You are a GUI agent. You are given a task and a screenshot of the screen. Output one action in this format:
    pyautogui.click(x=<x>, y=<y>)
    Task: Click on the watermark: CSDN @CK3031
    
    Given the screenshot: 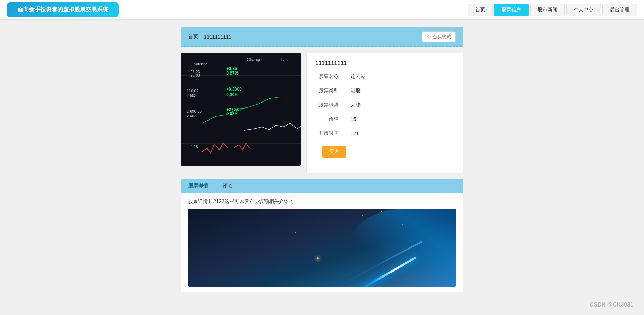 What is the action you would take?
    pyautogui.click(x=611, y=305)
    